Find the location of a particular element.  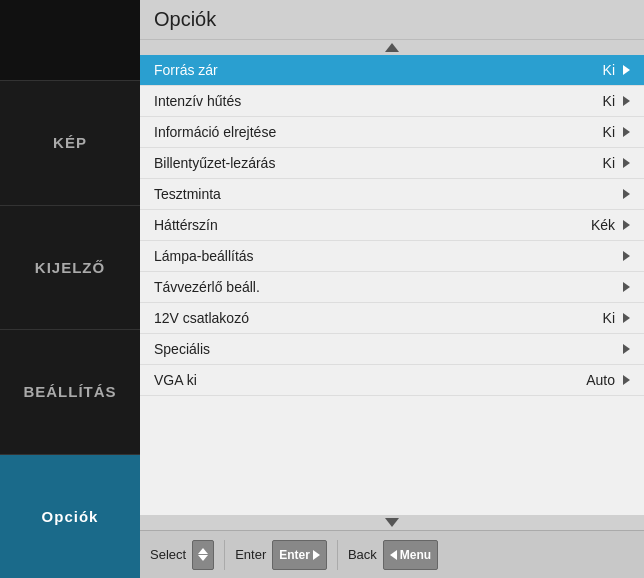

menu-item-value-vga-ki: Auto is located at coordinates (608, 380).